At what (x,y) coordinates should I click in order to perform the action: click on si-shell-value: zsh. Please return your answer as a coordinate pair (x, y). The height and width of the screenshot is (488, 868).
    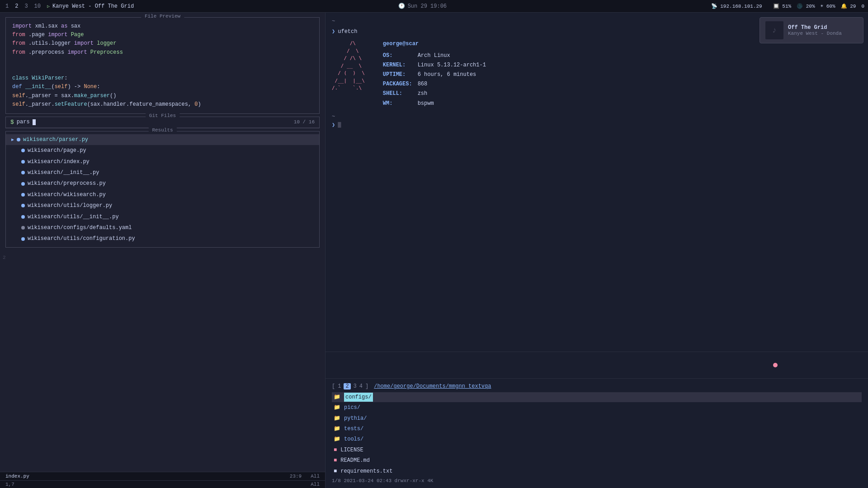
    Looking at the image, I should click on (452, 94).